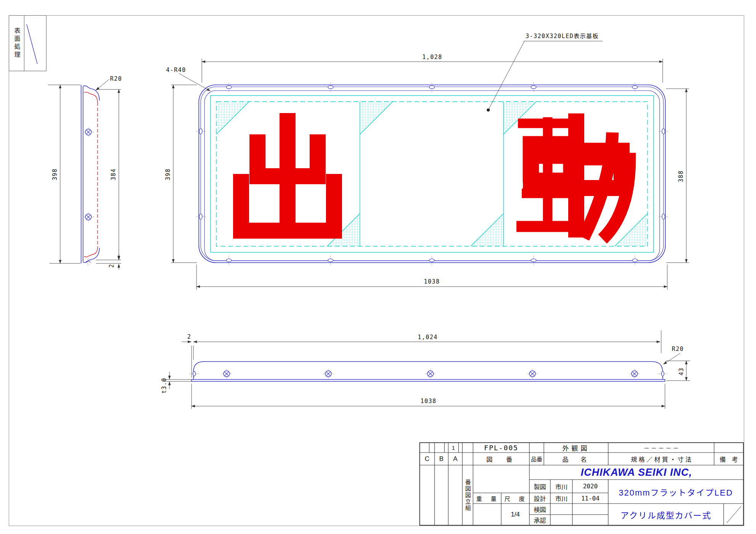 This screenshot has height=534, width=756. I want to click on part-name-label: 品 名, so click(576, 459).